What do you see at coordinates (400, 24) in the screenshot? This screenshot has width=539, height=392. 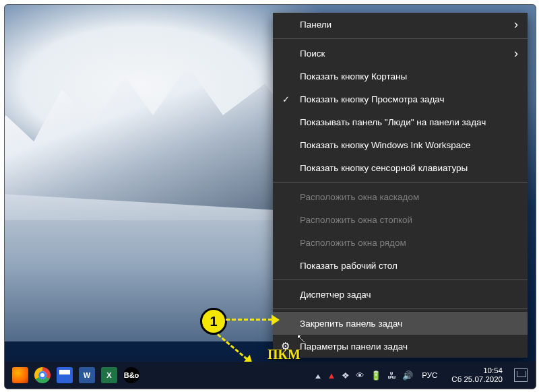 I see `menu-item-0: Панели` at bounding box center [400, 24].